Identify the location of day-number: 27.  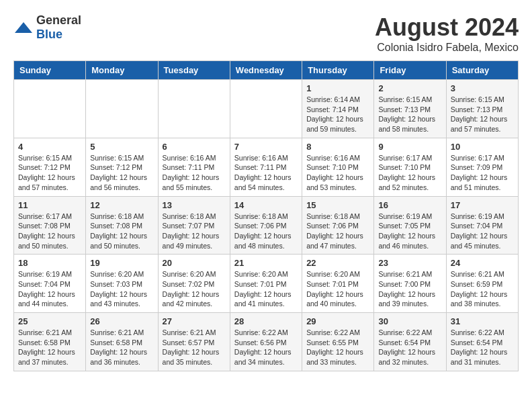
(194, 321).